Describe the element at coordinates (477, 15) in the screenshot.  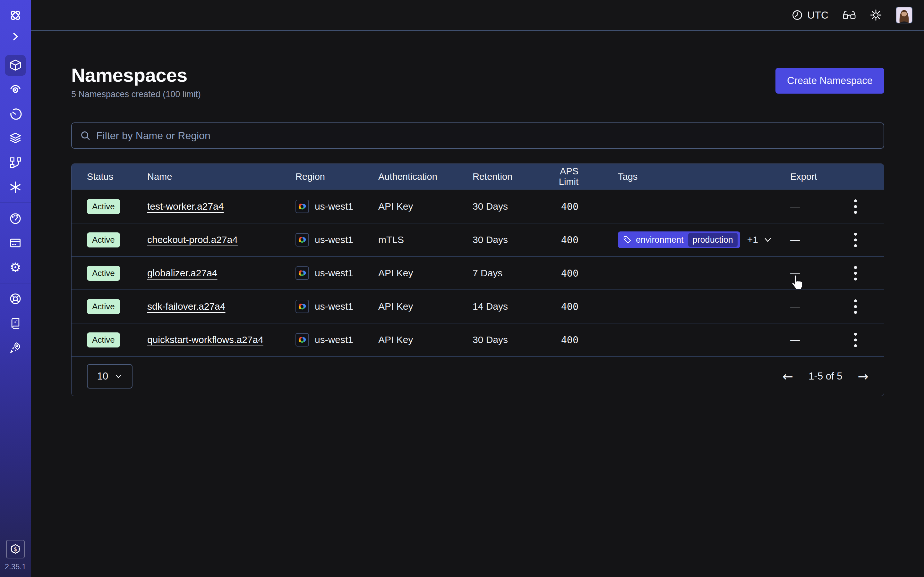
I see `topbar: UTC` at that location.